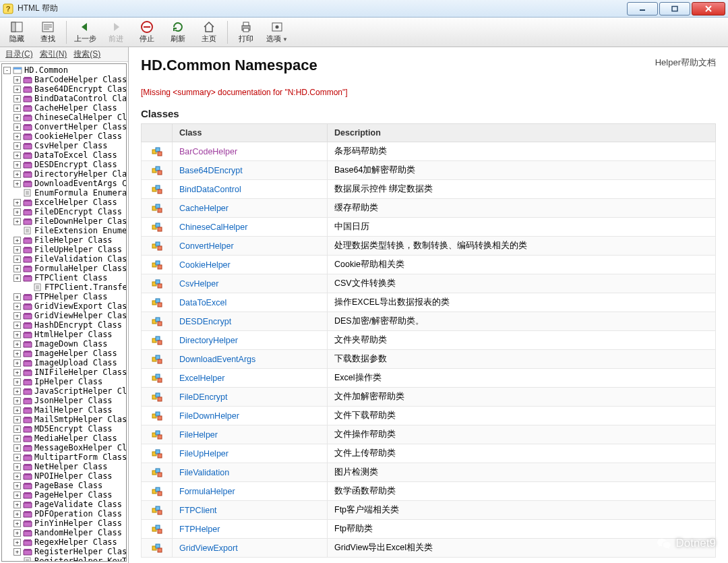  Describe the element at coordinates (199, 284) in the screenshot. I see `class-link: CsvHelper` at that location.